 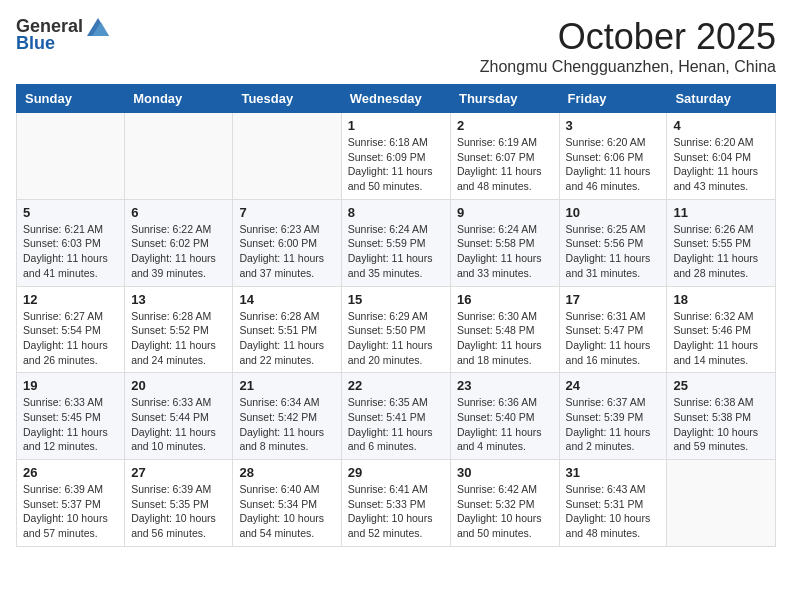 What do you see at coordinates (505, 472) in the screenshot?
I see `day-number: 30` at bounding box center [505, 472].